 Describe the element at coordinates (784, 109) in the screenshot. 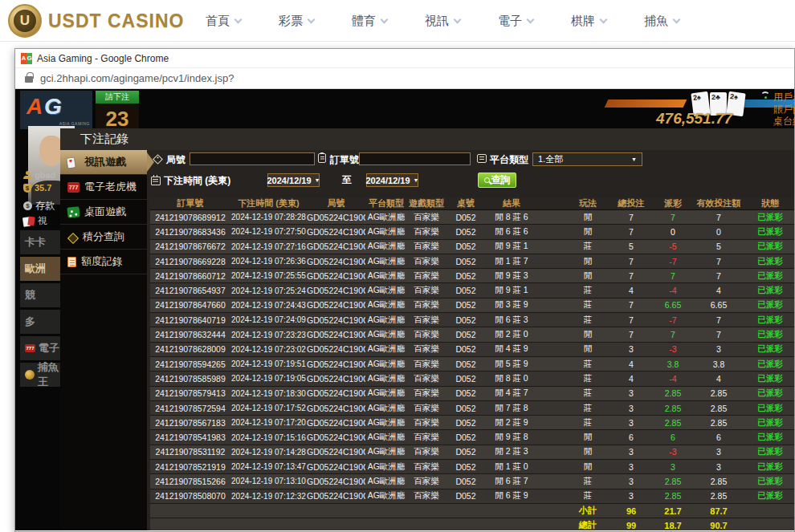

I see `info-label: 賬戶餘額` at that location.